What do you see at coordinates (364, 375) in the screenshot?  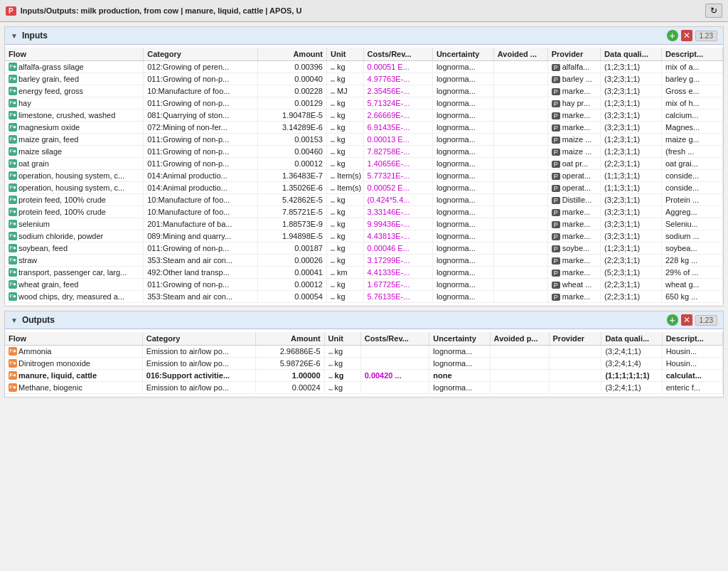 I see `table-row: F● manure, liquid, cattle 016:Support ac…` at bounding box center [364, 375].